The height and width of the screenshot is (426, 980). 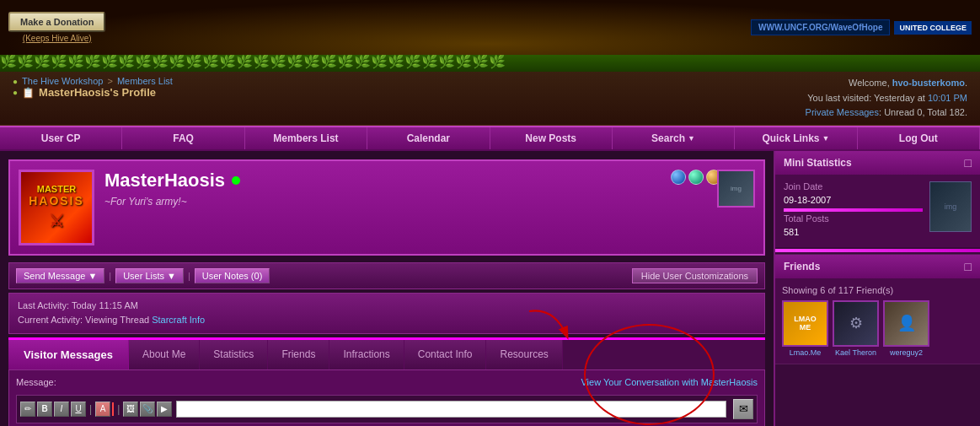 What do you see at coordinates (929, 83) in the screenshot?
I see `welcome-username-link: hvo-busterkomo` at bounding box center [929, 83].